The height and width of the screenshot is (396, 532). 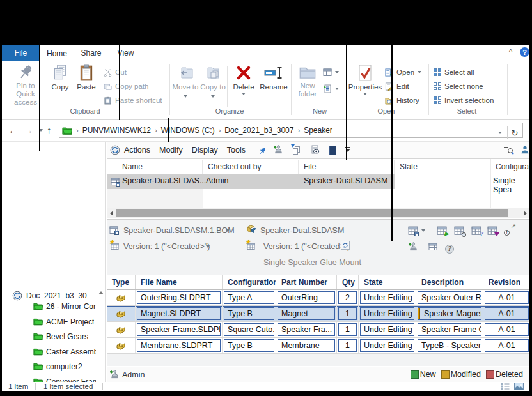 What do you see at coordinates (510, 52) in the screenshot?
I see `collapse-ribbon-icon: ^` at bounding box center [510, 52].